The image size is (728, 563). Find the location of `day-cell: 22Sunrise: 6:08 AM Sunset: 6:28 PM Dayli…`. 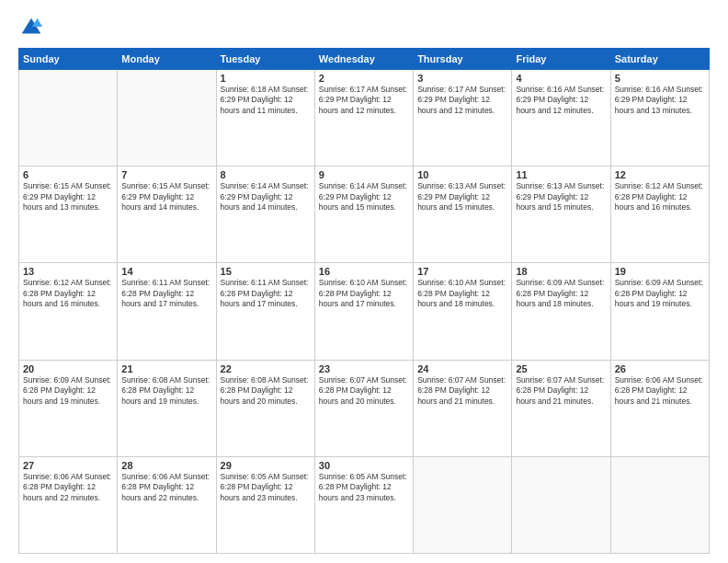

day-cell: 22Sunrise: 6:08 AM Sunset: 6:28 PM Dayli… is located at coordinates (265, 408).